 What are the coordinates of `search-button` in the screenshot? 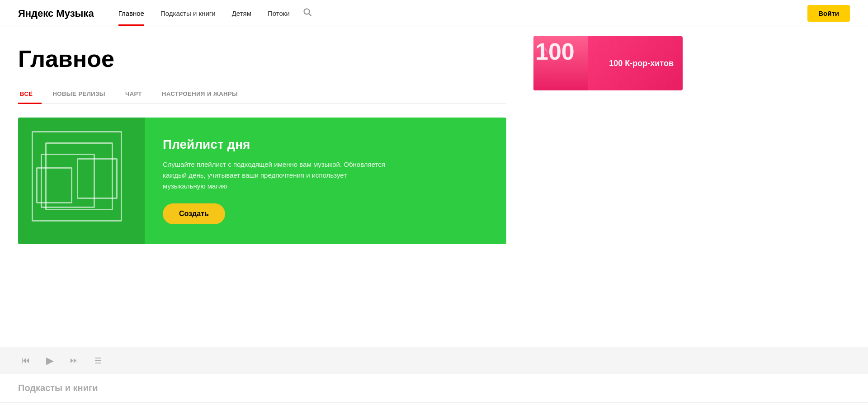 It's located at (307, 14).